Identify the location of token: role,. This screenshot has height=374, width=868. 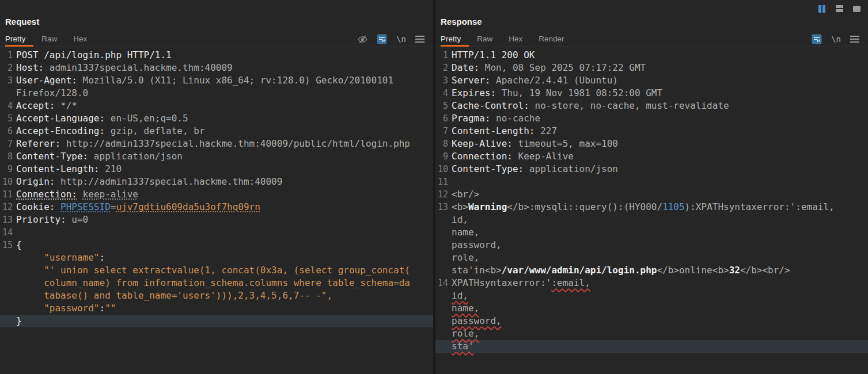
(465, 334).